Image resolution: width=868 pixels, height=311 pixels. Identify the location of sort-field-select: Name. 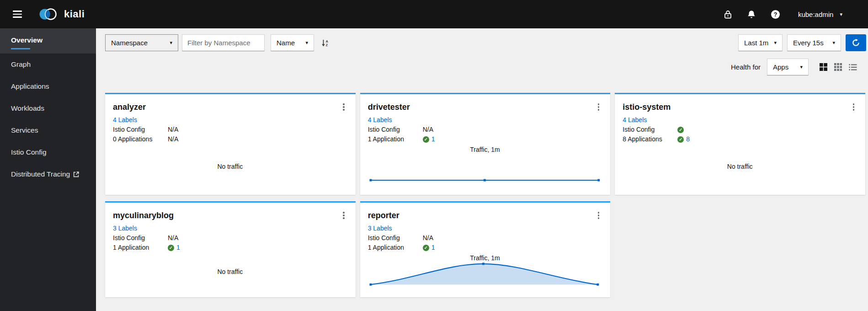
(293, 43).